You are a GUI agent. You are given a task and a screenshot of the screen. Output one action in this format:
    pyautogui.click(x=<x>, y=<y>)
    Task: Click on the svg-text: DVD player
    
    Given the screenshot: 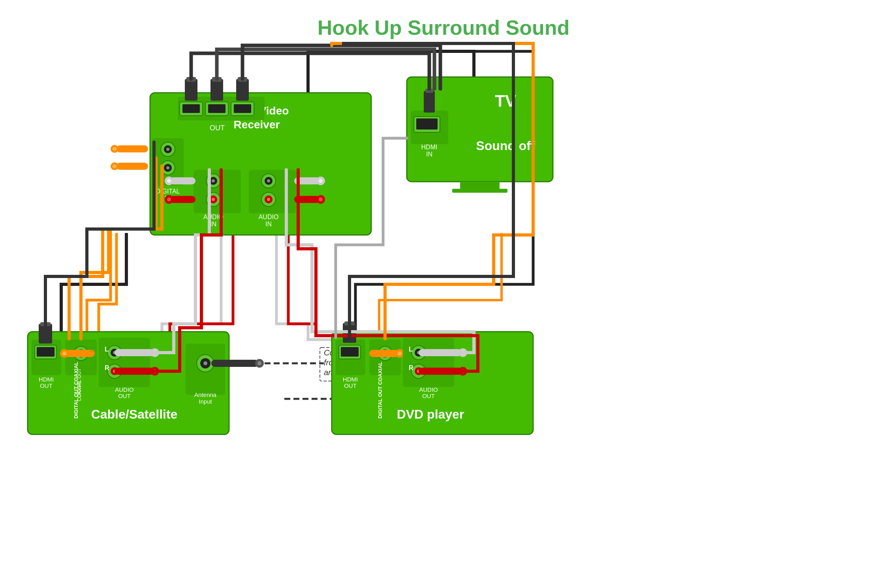 What is the action you would take?
    pyautogui.click(x=430, y=414)
    